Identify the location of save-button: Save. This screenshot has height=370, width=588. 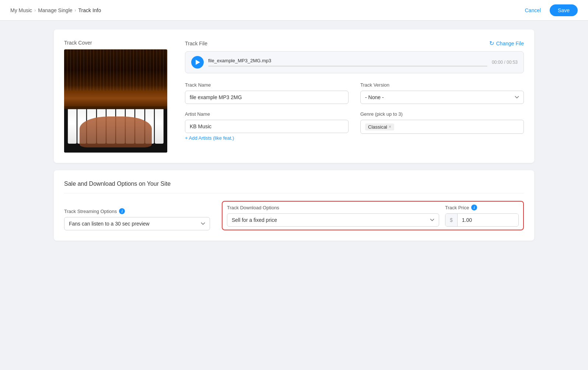
(564, 10).